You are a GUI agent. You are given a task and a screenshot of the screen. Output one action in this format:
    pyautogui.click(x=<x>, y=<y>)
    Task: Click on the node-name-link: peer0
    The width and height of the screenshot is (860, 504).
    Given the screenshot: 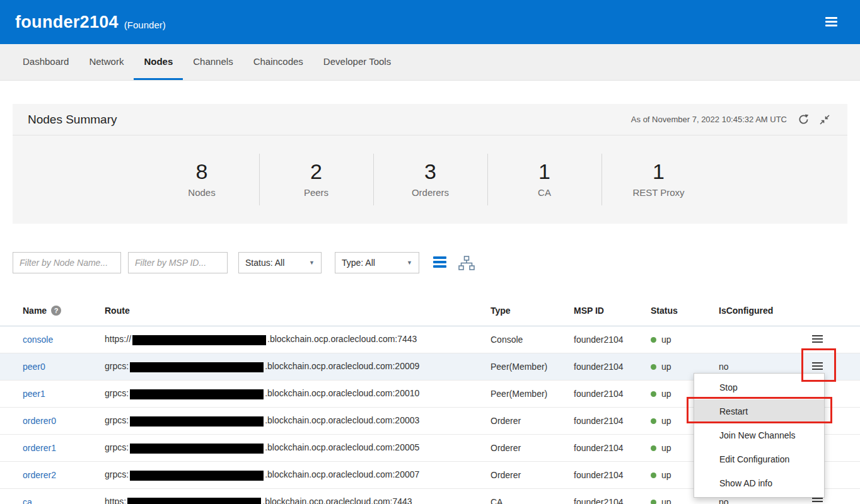 What is the action you would take?
    pyautogui.click(x=64, y=367)
    